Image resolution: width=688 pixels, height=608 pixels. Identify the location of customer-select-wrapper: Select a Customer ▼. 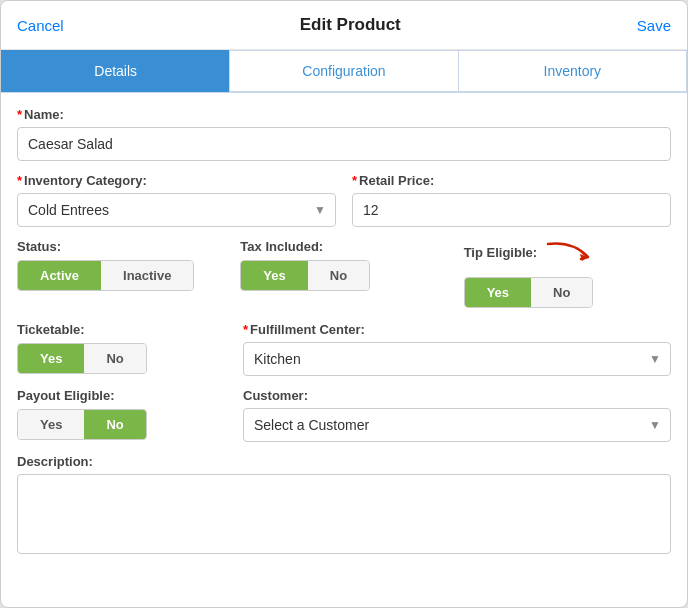
(457, 425).